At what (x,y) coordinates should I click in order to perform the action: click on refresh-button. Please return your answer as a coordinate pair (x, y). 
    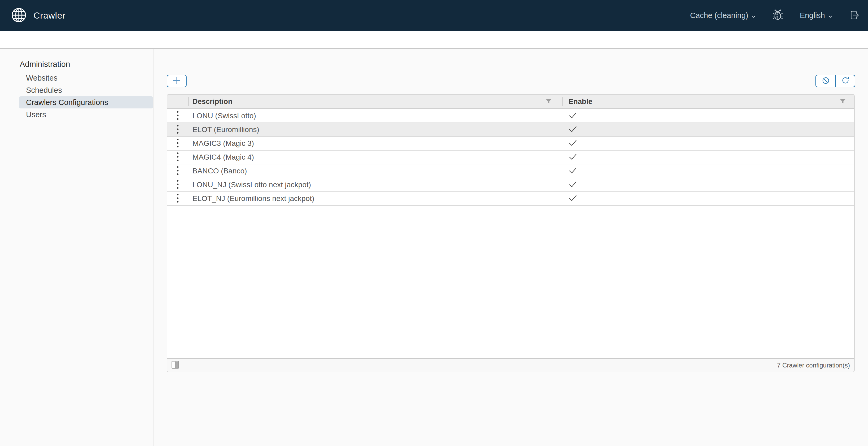
    Looking at the image, I should click on (845, 81).